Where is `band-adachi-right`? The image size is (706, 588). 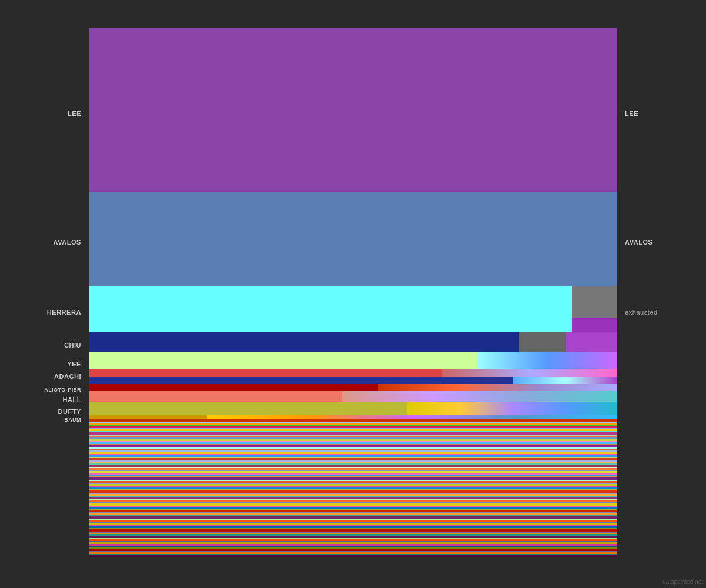
band-adachi-right is located at coordinates (530, 373).